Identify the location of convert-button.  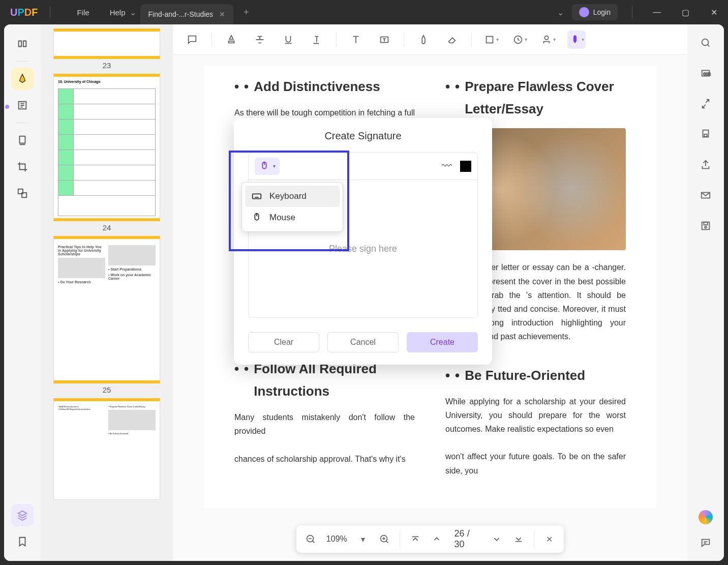
(706, 104).